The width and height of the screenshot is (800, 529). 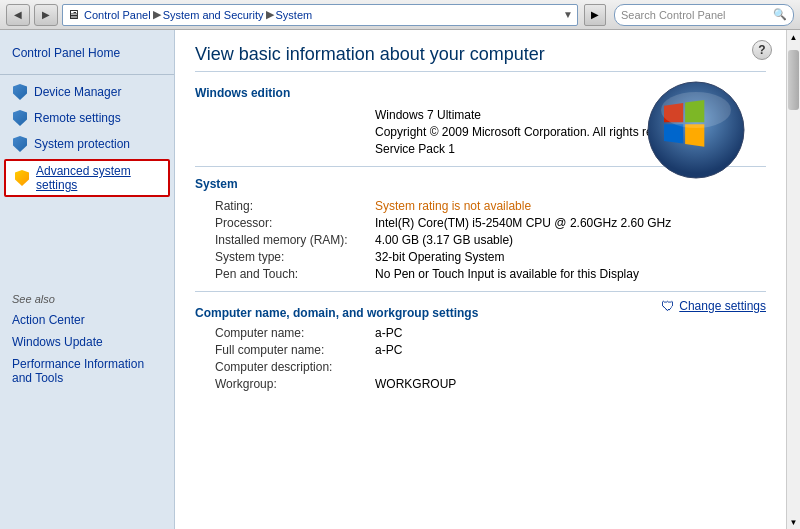 I want to click on sidebar-item-performance-info: Performance Information and Tools, so click(x=87, y=371).